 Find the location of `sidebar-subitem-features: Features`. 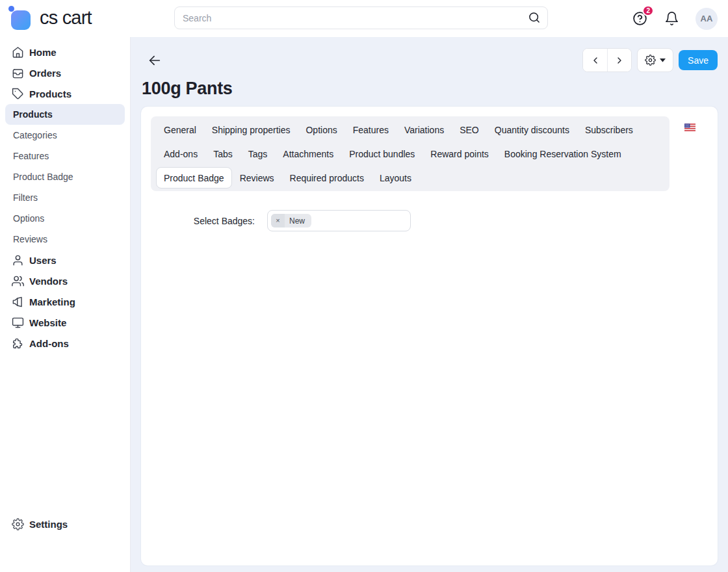

sidebar-subitem-features: Features is located at coordinates (65, 156).